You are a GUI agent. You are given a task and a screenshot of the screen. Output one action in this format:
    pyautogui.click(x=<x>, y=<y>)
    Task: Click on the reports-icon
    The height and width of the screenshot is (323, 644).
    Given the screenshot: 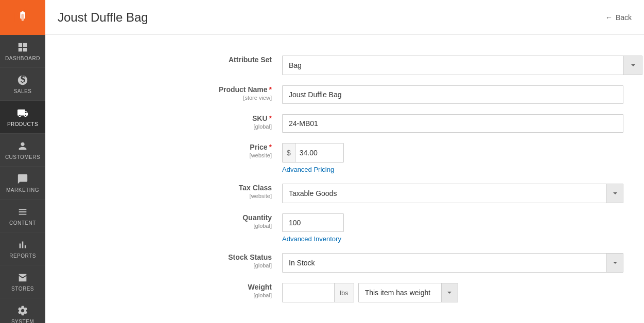 What is the action you would take?
    pyautogui.click(x=23, y=245)
    